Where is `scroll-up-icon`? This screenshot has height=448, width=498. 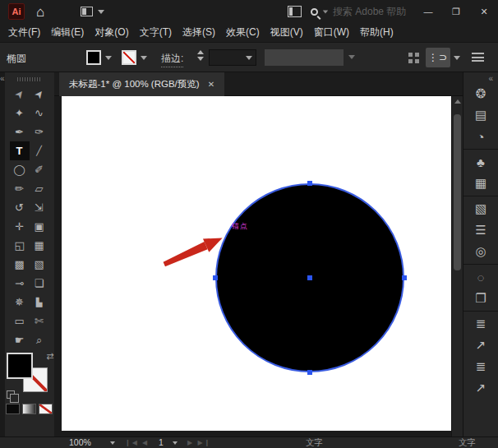
scroll-up-icon is located at coordinates (458, 102).